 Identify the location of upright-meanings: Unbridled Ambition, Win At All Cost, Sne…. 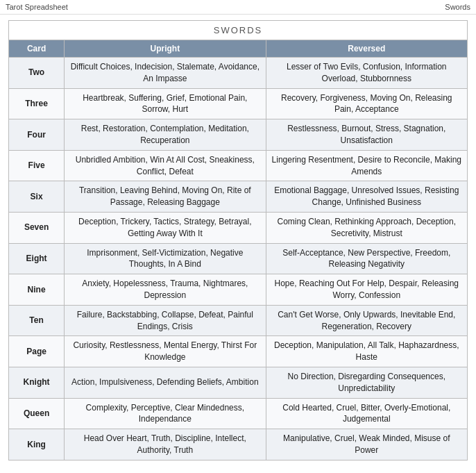
(165, 165).